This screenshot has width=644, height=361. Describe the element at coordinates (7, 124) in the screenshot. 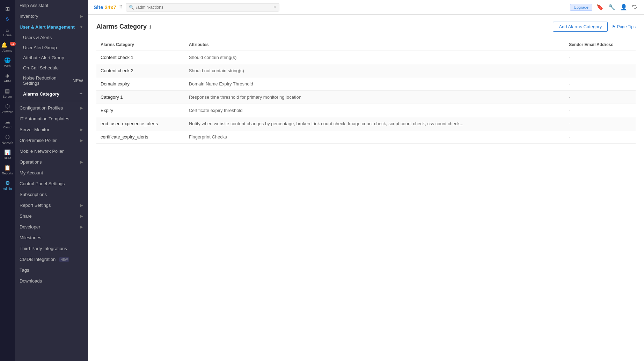

I see `nav-cloud: ☁ Cloud` at that location.